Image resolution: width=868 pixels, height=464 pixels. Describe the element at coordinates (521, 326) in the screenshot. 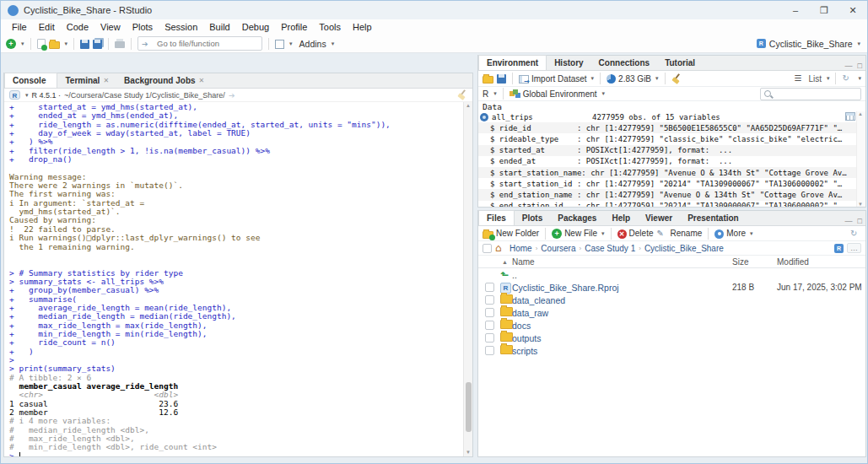

I see `file-name: docs` at that location.